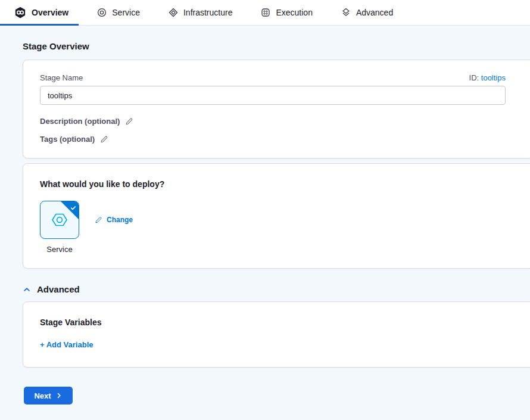 The width and height of the screenshot is (530, 420). I want to click on tab-infrastructure-label: Infrastructure, so click(208, 13).